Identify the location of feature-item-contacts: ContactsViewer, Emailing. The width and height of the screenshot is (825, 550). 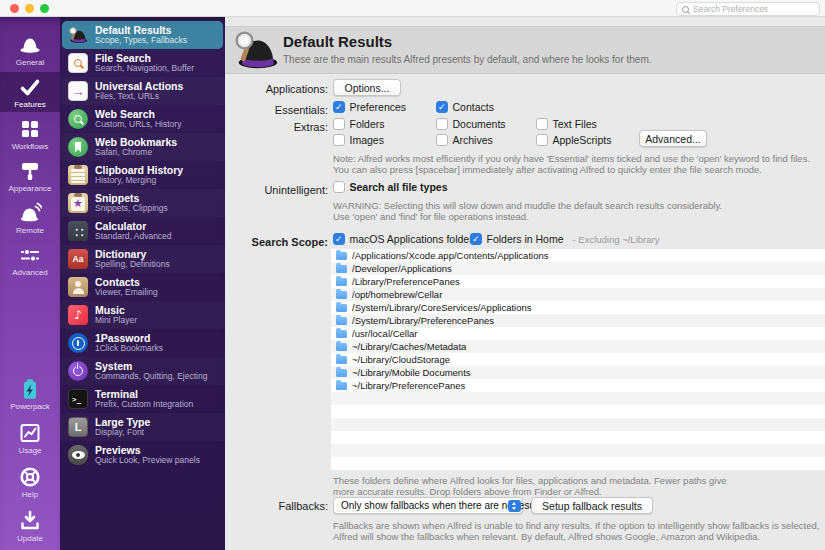
(142, 287).